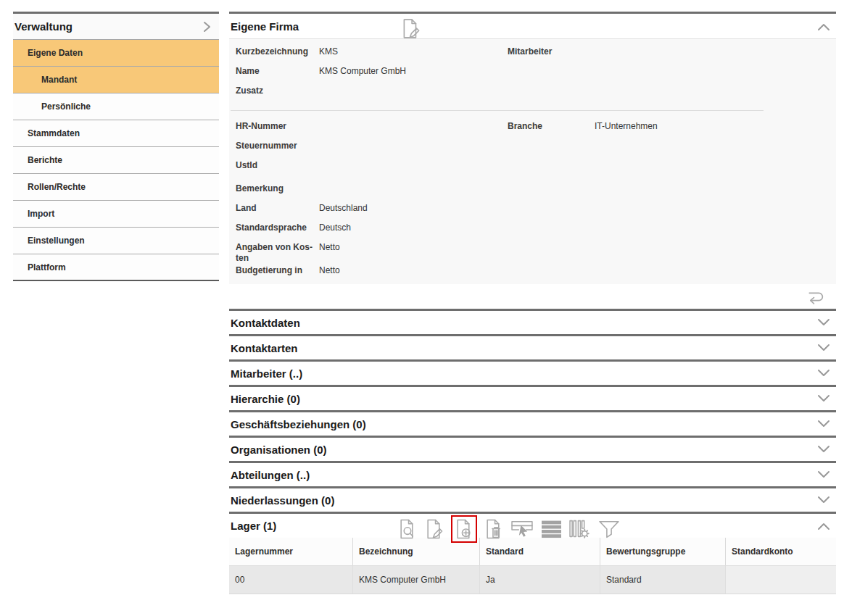 The width and height of the screenshot is (844, 616). I want to click on sidebar-item-einstellungen: Einstellungen, so click(116, 241).